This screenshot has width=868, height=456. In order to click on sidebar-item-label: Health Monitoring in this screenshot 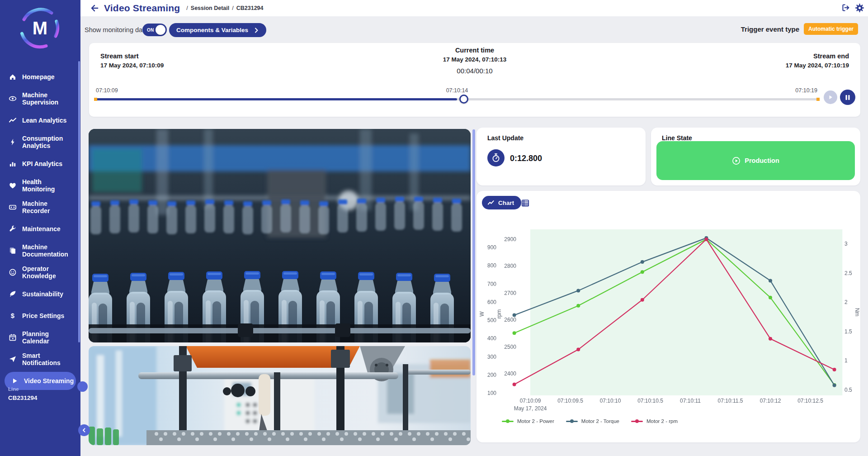, I will do `click(49, 185)`.